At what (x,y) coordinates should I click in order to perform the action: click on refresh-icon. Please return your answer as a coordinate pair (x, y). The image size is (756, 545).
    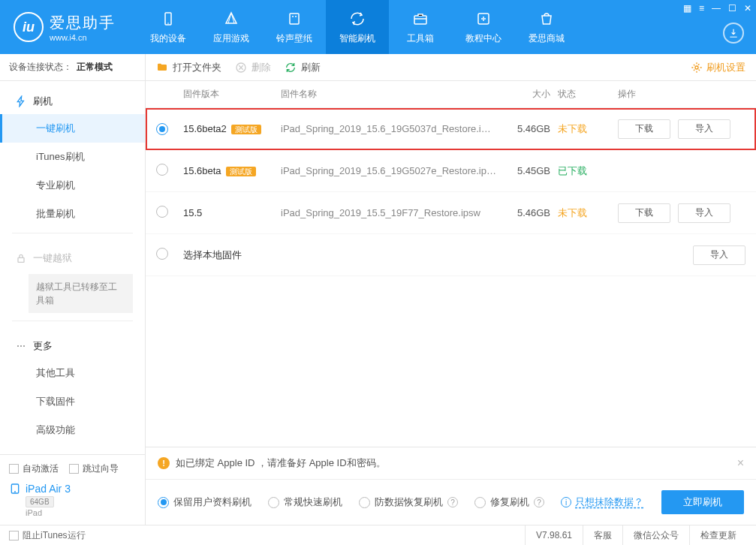
    Looking at the image, I should click on (291, 68).